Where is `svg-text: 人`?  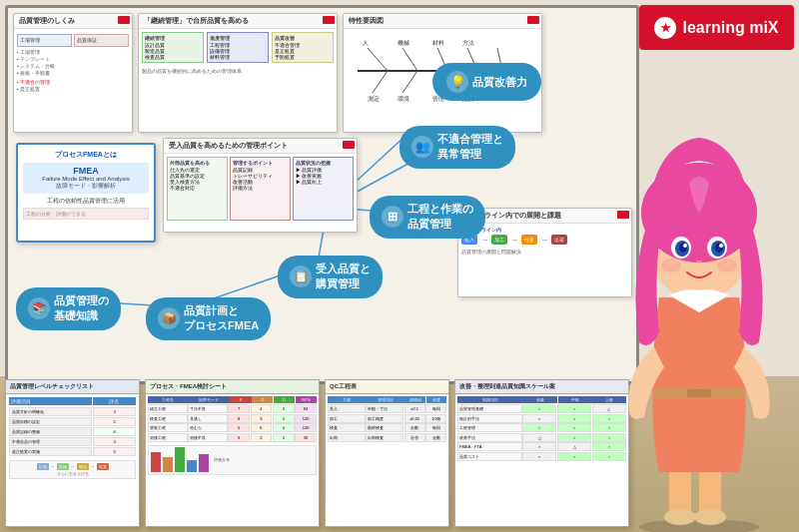 svg-text: 人 is located at coordinates (366, 43).